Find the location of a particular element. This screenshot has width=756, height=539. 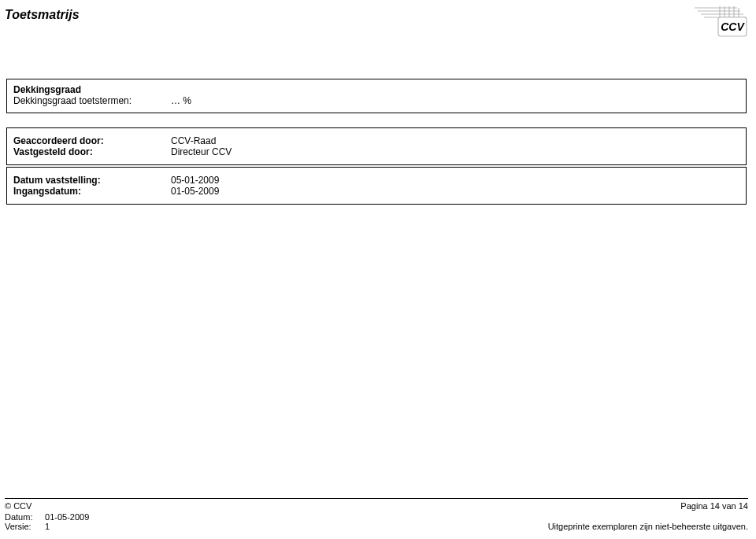

footer-print-note: Uitgeprinte exemplaren zijn niet-beheers… is located at coordinates (648, 526).